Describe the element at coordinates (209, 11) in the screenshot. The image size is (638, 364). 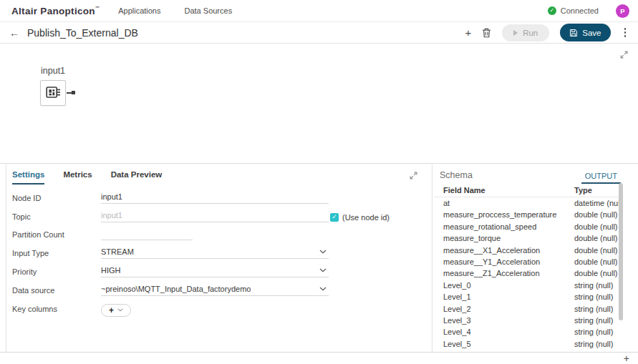
I see `nav-item-data-sources: Data Sources` at that location.